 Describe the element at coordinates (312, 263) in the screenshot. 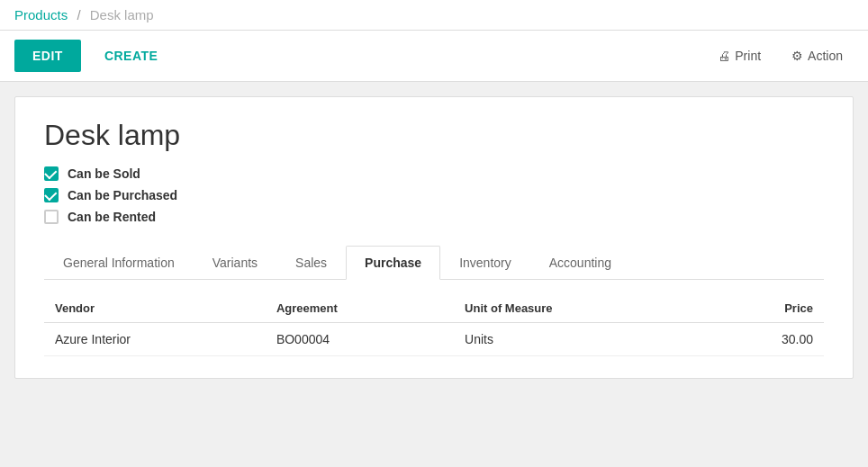

I see `tab-sales: Sales` at that location.